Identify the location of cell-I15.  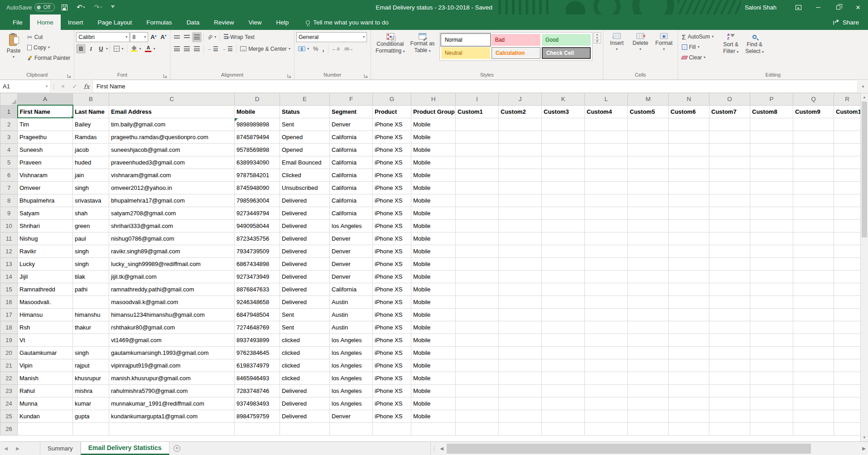
(477, 289).